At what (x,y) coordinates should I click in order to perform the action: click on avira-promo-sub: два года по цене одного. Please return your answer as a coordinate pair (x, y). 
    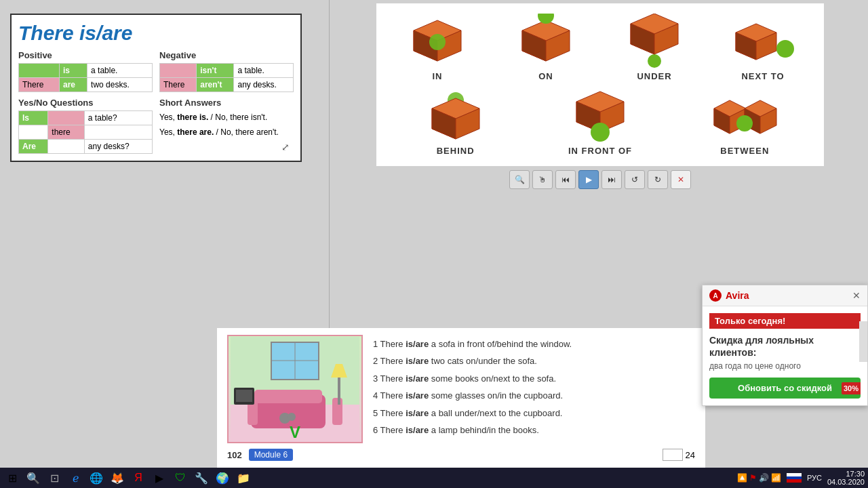
    Looking at the image, I should click on (785, 366).